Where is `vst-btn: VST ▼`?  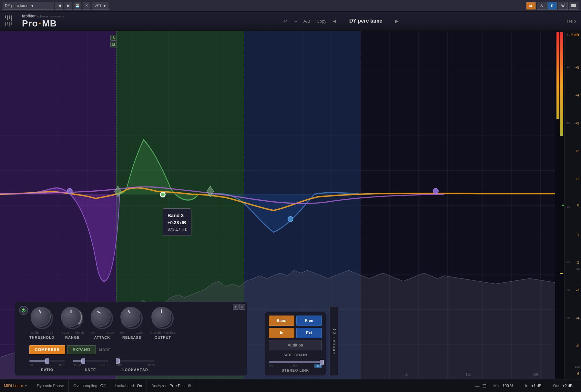
vst-btn: VST ▼ is located at coordinates (100, 6).